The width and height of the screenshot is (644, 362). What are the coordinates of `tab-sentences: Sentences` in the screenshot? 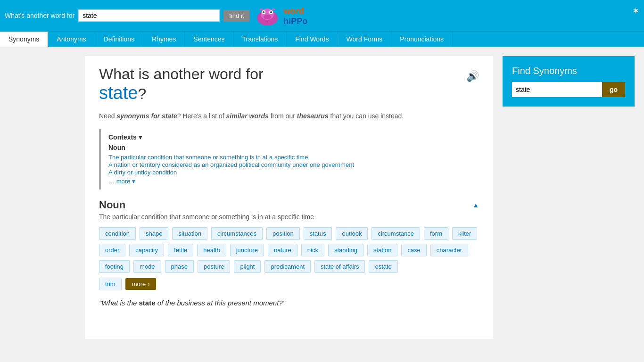 It's located at (209, 39).